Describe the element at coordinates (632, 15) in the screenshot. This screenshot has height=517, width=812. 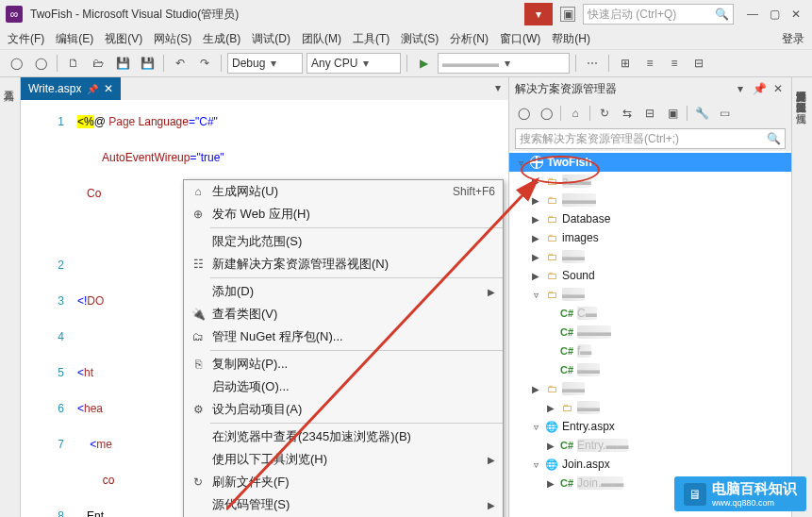
I see `quick-launch-placeholder: 快速启动 (Ctrl+Q)` at that location.